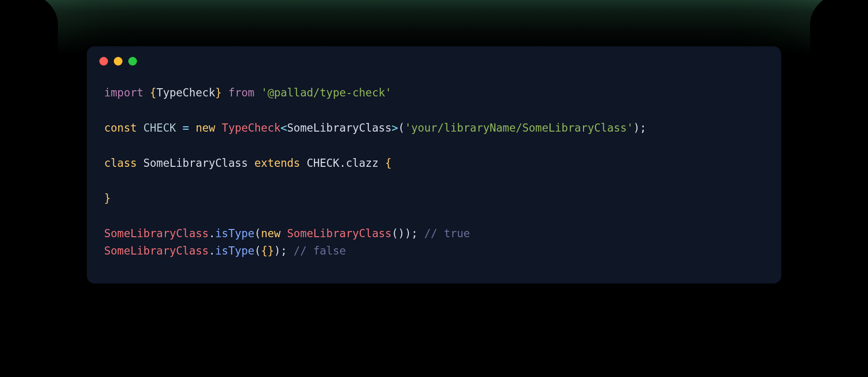  I want to click on kw-extends: extends, so click(278, 163).